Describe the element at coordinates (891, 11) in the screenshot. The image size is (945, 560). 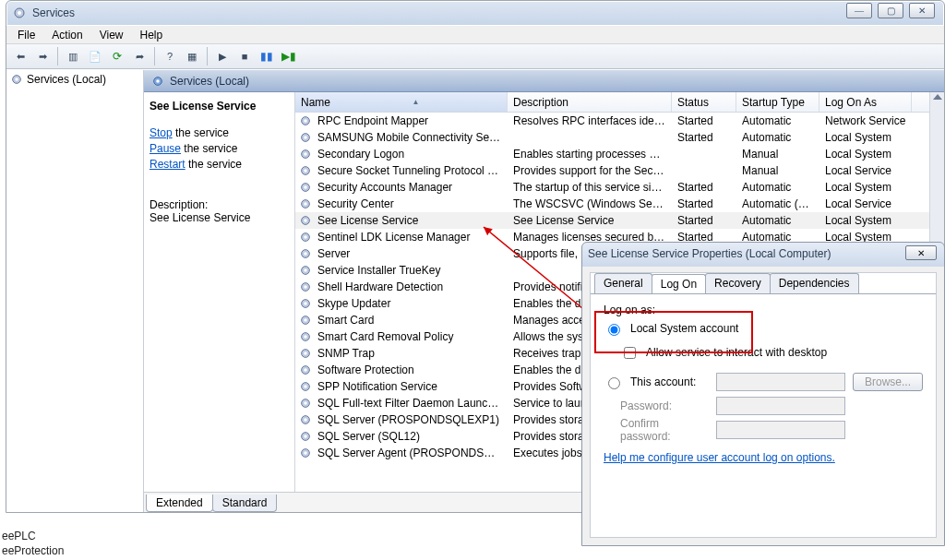
I see `maximize-button: ▢` at that location.